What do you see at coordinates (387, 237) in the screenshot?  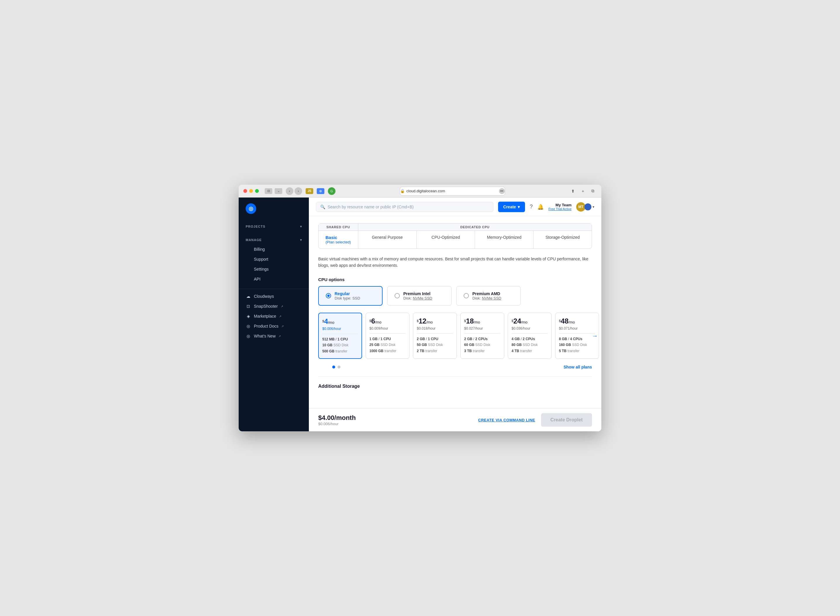 I see `general-purpose-name: General Purpose` at bounding box center [387, 237].